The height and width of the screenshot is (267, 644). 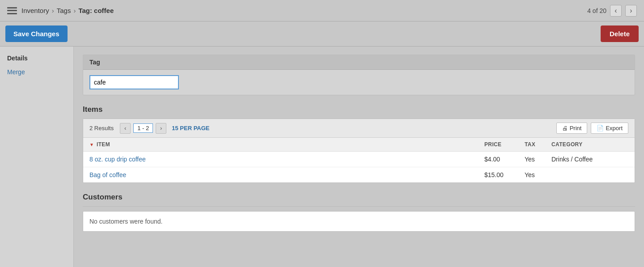 I want to click on sidebar-item-merge: Merge, so click(x=37, y=72).